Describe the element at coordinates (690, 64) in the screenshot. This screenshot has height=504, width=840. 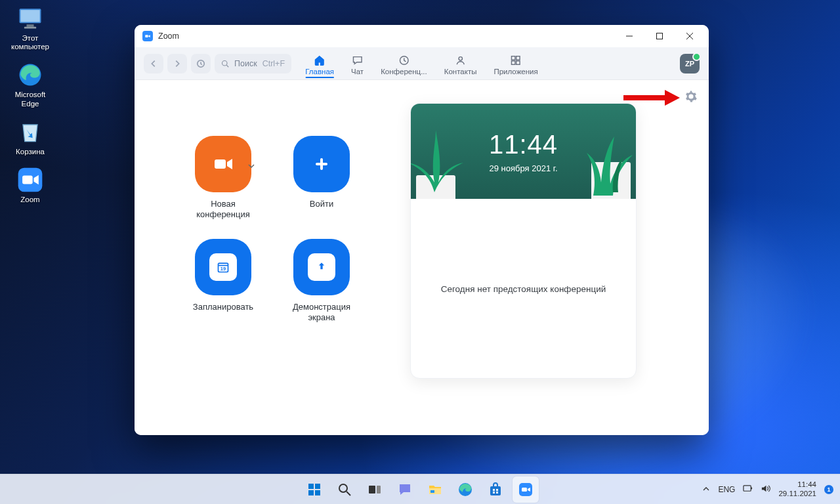
I see `user-avatar: ZP` at that location.